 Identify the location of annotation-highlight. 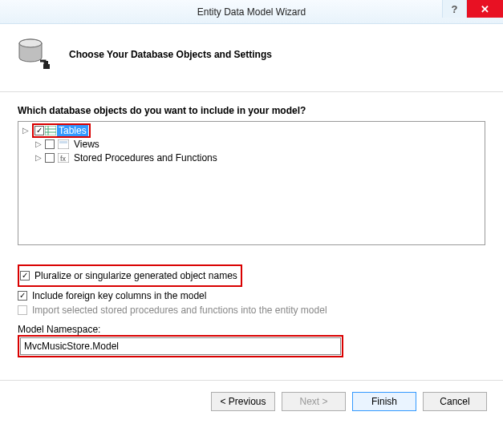
(181, 346).